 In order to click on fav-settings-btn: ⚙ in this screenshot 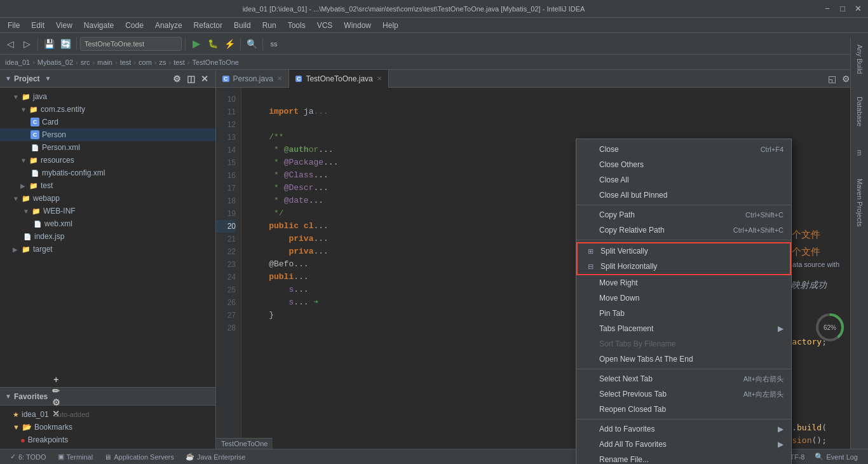, I will do `click(56, 402)`.